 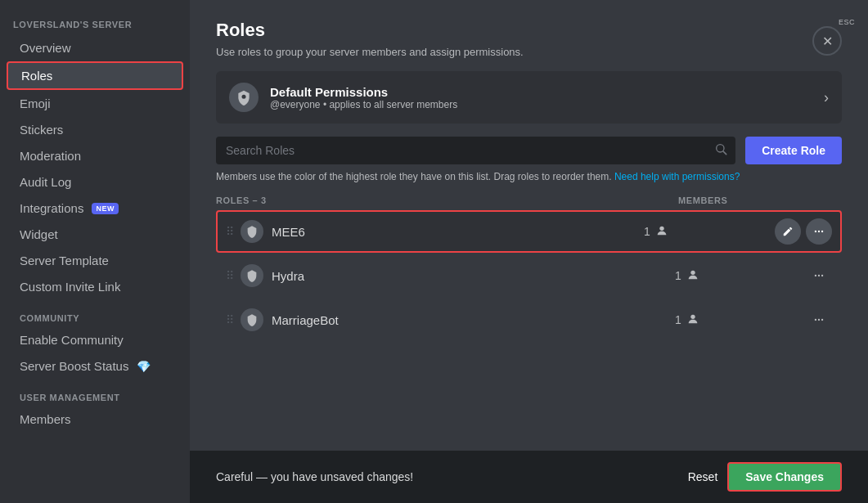 What do you see at coordinates (95, 286) in the screenshot?
I see `sidebar-item-custom-invite-link: Custom Invite Link` at bounding box center [95, 286].